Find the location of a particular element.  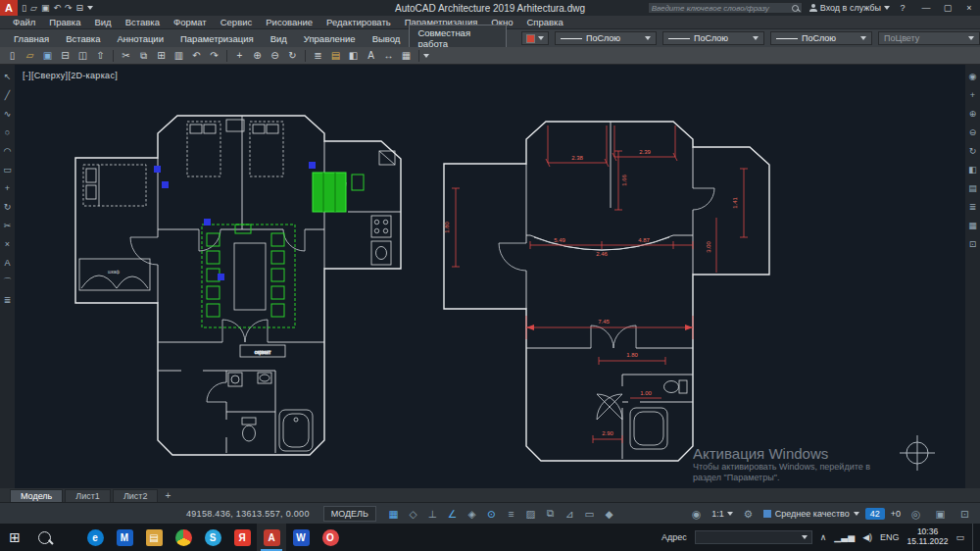

file-explorer-icon: ▤ is located at coordinates (154, 537).